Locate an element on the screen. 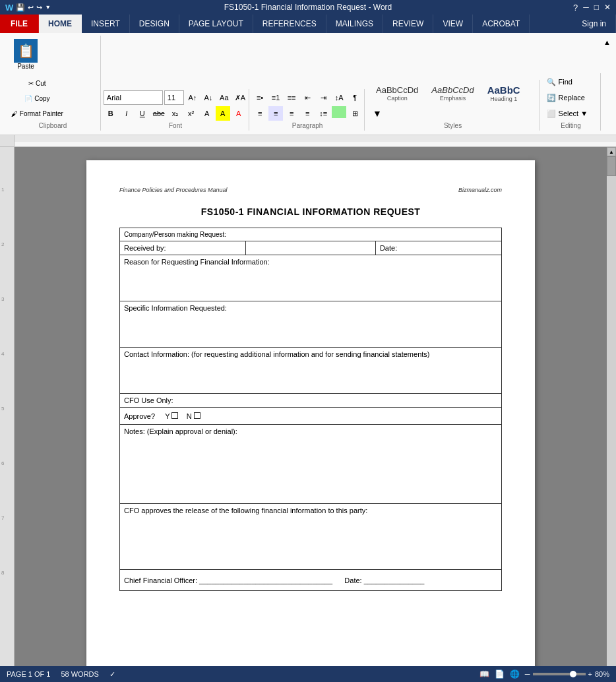 The image size is (616, 682). view-read-button: 📖 is located at coordinates (484, 674).